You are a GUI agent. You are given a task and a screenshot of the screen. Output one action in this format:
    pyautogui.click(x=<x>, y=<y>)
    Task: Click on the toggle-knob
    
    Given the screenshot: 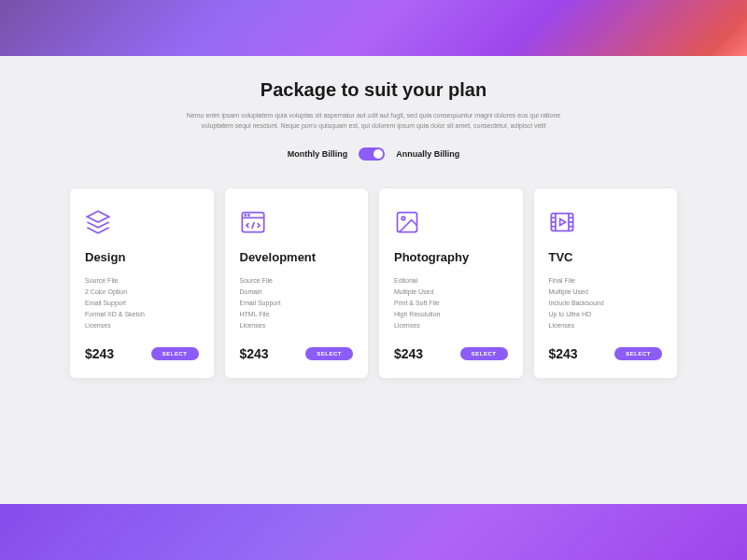 What is the action you would take?
    pyautogui.click(x=378, y=154)
    